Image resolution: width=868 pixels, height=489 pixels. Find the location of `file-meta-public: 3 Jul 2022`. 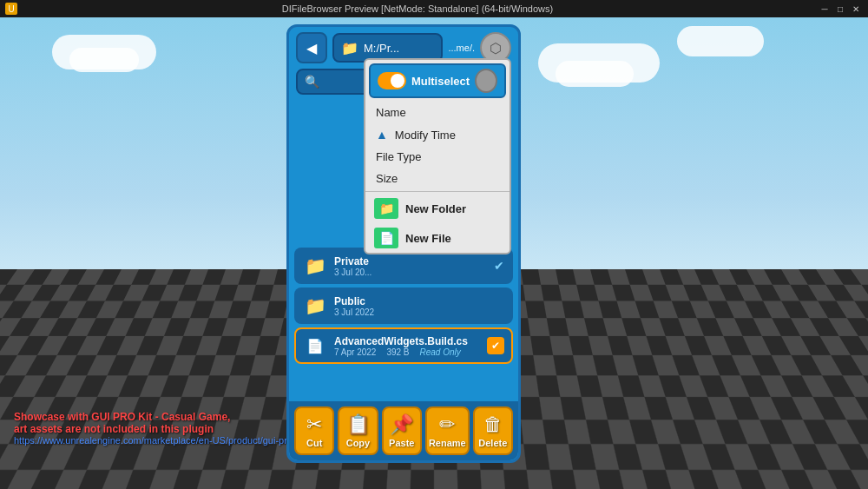

file-meta-public: 3 Jul 2022 is located at coordinates (419, 313).